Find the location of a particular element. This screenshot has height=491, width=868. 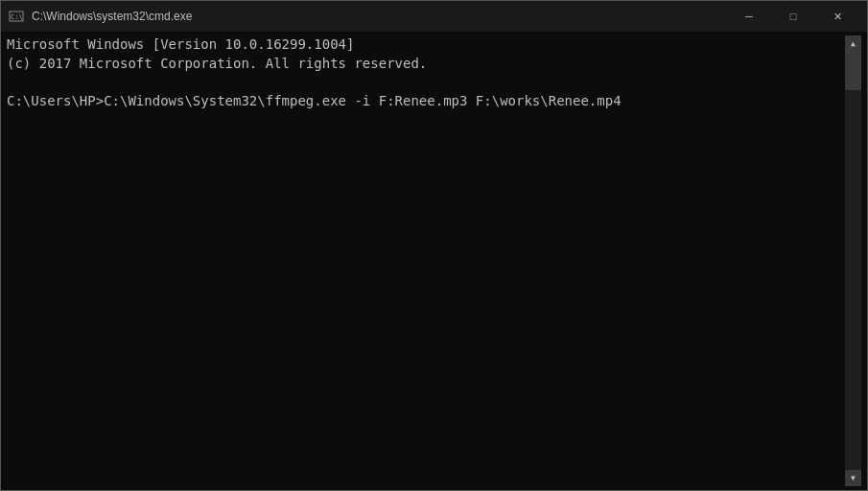

console-line-1: Microsoft Windows [Version 10.0.16299.10… is located at coordinates (180, 44).